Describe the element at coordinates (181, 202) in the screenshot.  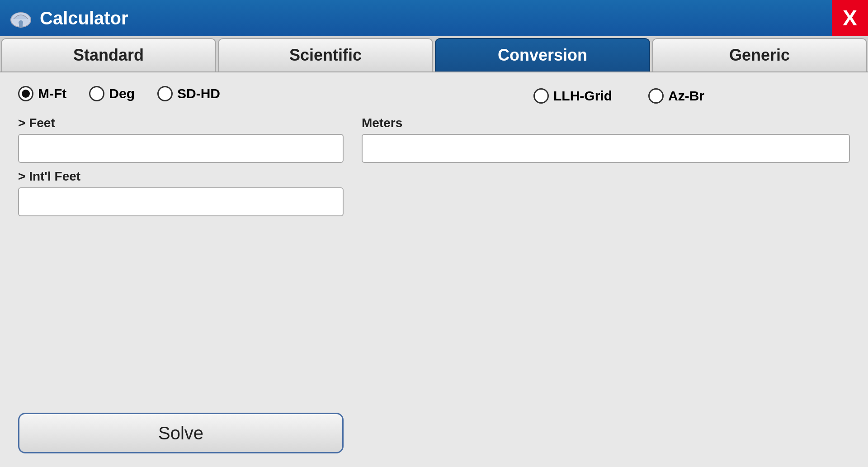
I see `intl-feet-input` at that location.